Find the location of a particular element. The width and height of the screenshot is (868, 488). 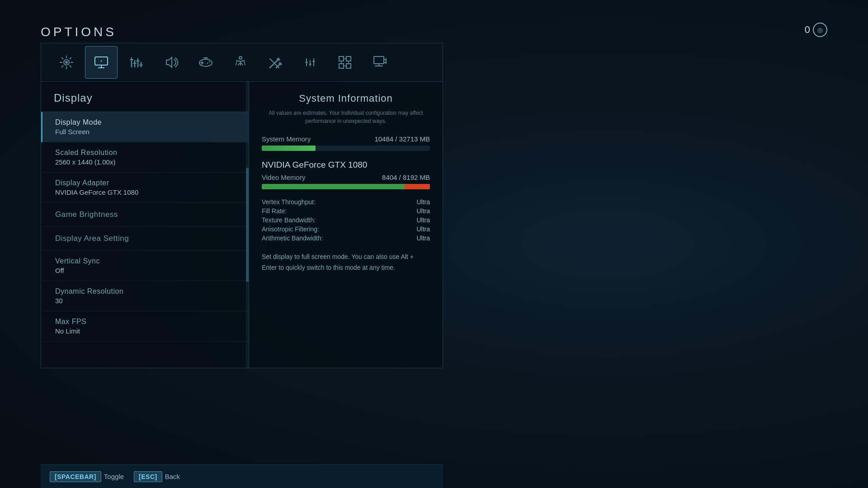

esc-hint: [ESC] Back is located at coordinates (157, 477).